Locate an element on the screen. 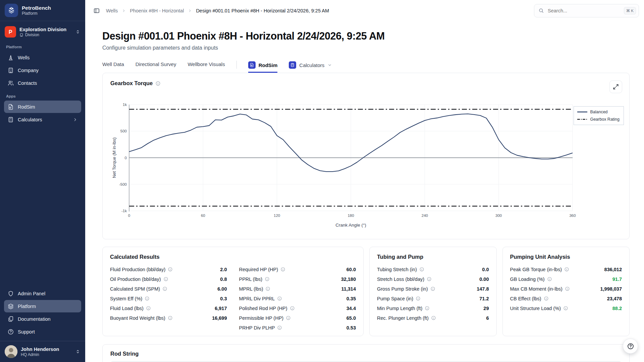 The width and height of the screenshot is (644, 362). stat-value: 88.2 is located at coordinates (617, 308).